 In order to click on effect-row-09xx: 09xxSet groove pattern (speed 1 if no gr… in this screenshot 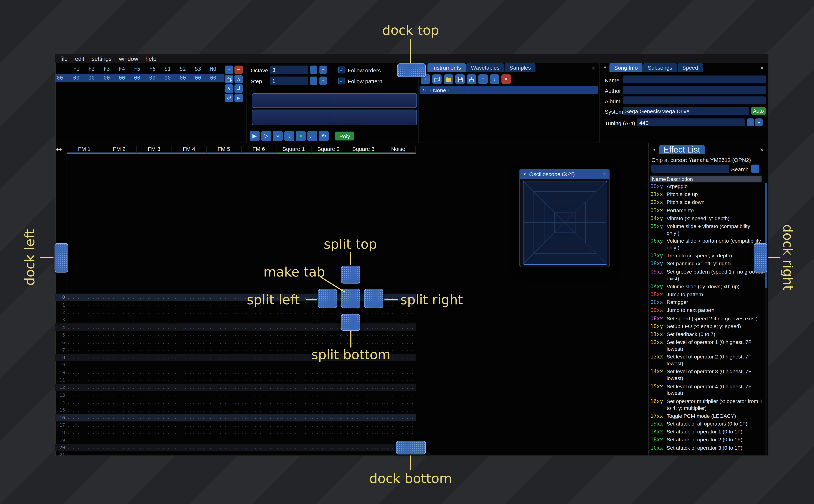, I will do `click(707, 276)`.